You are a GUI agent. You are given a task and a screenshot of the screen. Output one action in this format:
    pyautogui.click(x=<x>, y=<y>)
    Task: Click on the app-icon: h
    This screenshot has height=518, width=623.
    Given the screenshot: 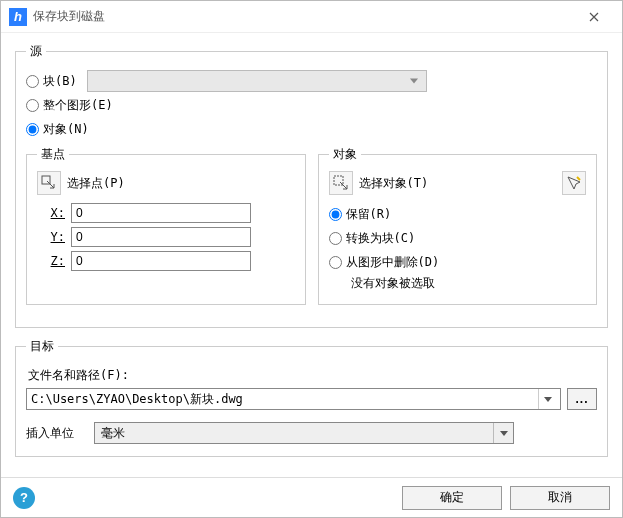 What is the action you would take?
    pyautogui.click(x=18, y=17)
    